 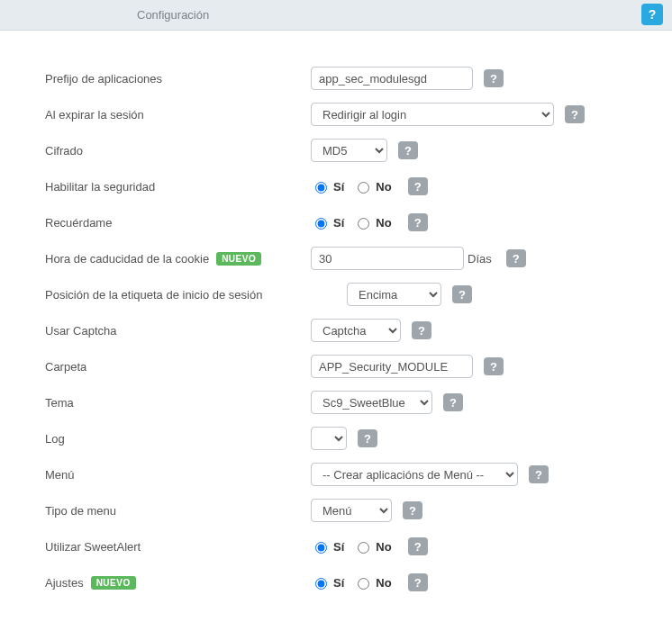 I want to click on remember-me-no, so click(x=364, y=223).